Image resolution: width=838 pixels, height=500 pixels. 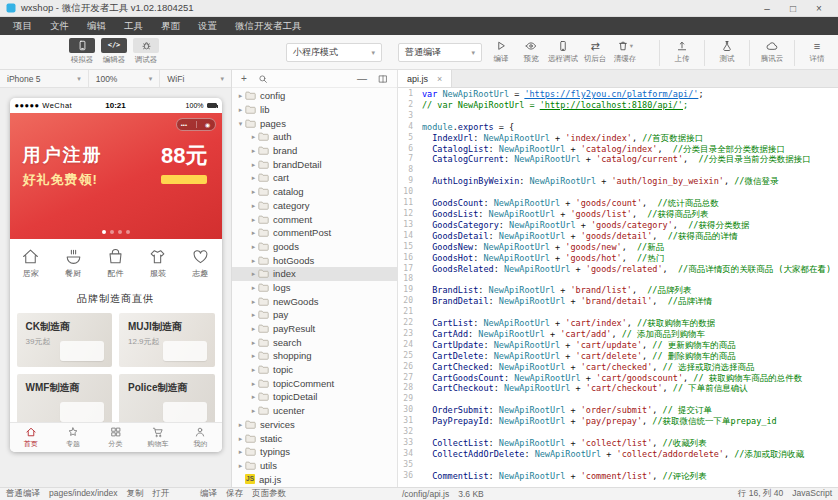 What do you see at coordinates (73, 263) in the screenshot?
I see `category-kitchen: 餐厨` at bounding box center [73, 263].